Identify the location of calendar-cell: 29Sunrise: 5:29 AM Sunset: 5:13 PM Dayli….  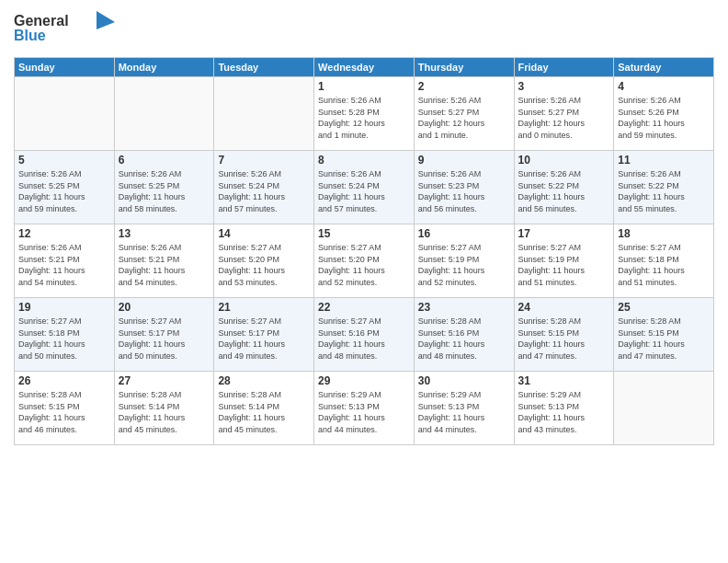
(364, 408).